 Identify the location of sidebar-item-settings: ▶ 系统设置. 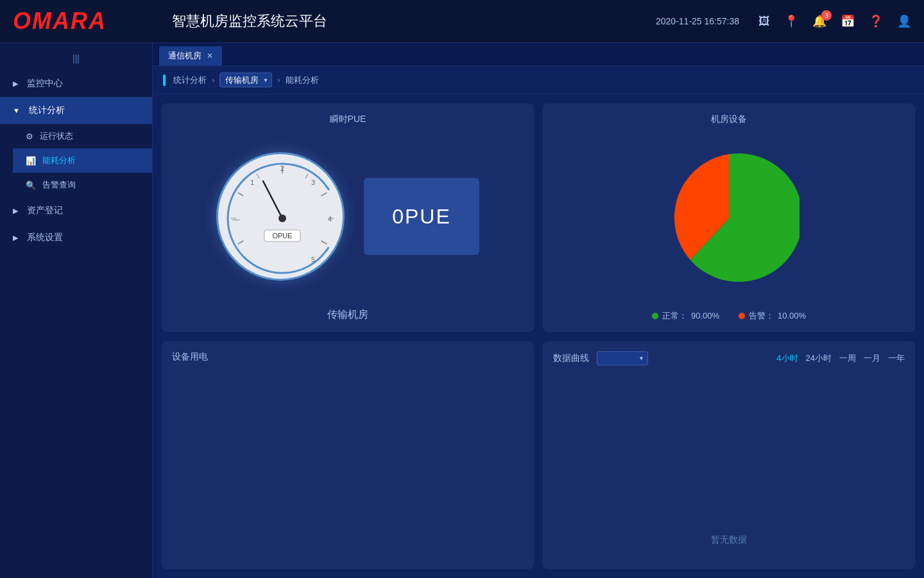
(76, 238).